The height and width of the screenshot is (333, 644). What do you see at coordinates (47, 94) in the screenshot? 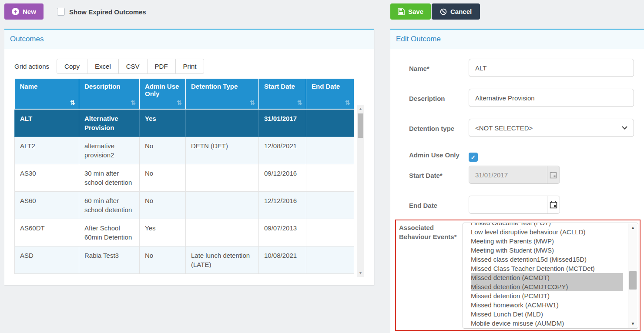
I see `column-header: Name` at bounding box center [47, 94].